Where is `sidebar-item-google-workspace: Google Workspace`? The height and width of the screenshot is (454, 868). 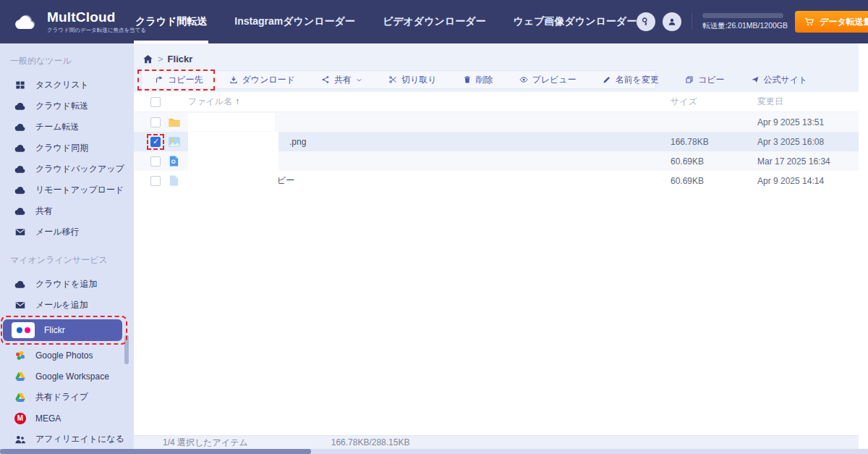 sidebar-item-google-workspace: Google Workspace is located at coordinates (67, 377).